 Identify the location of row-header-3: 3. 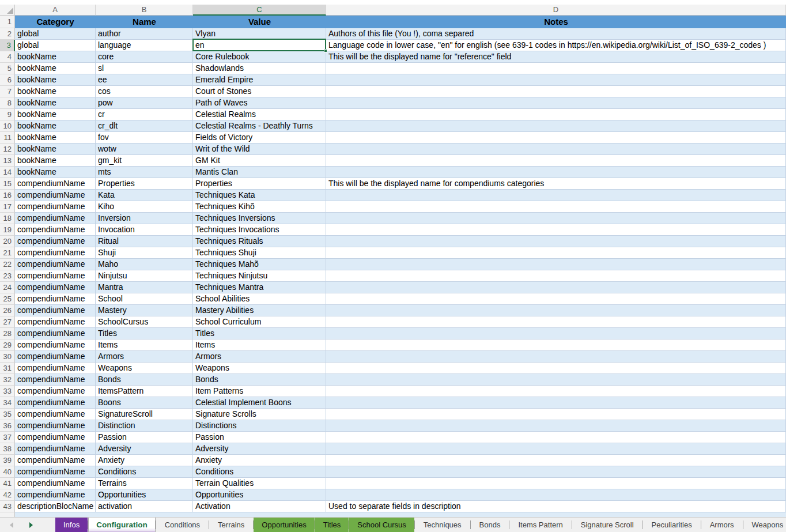
(7, 46).